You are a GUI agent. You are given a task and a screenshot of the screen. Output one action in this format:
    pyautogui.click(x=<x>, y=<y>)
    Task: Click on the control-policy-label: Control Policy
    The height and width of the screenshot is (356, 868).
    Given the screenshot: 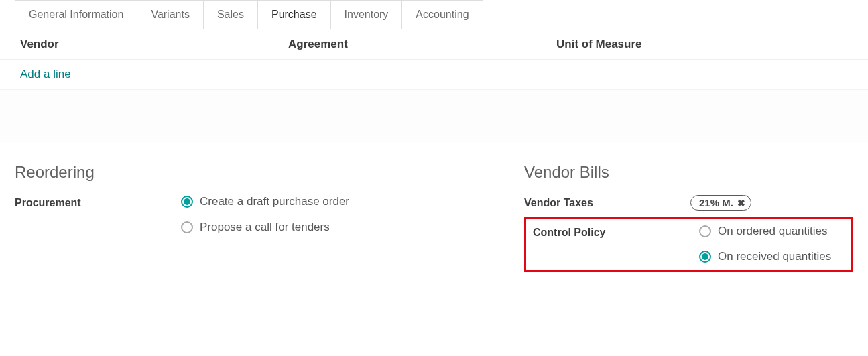 What is the action you would take?
    pyautogui.click(x=616, y=232)
    